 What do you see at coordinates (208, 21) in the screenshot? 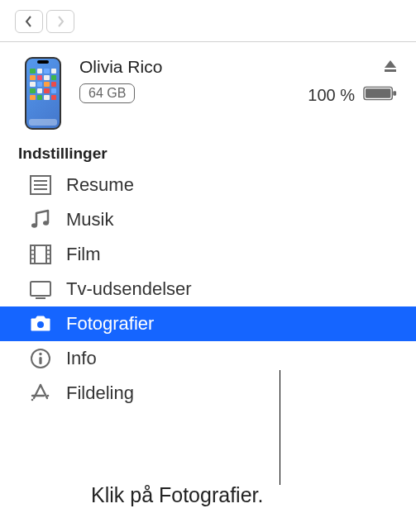
I see `nav-toolbar` at bounding box center [208, 21].